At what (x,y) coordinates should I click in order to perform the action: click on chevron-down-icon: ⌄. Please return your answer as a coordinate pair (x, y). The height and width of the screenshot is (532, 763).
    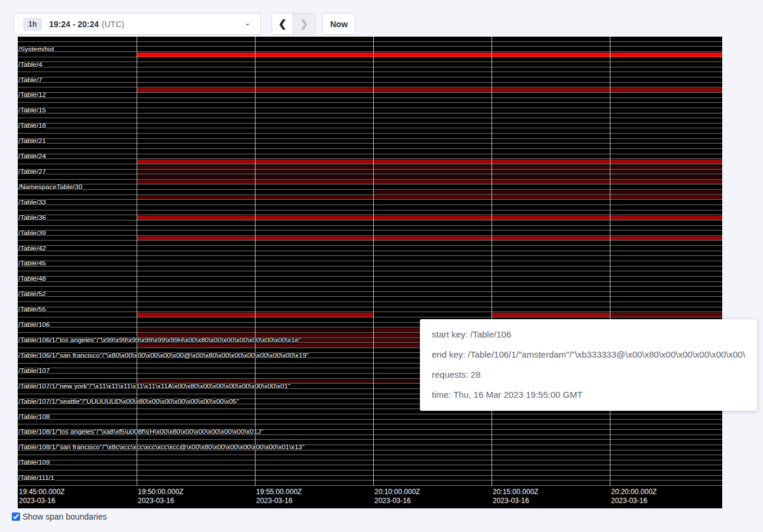
    Looking at the image, I should click on (247, 22).